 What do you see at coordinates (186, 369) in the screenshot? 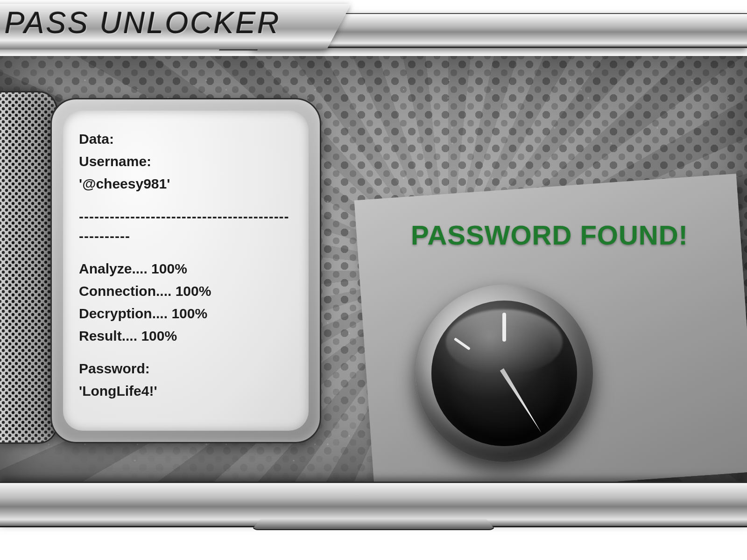
I see `password-label: Password:` at bounding box center [186, 369].